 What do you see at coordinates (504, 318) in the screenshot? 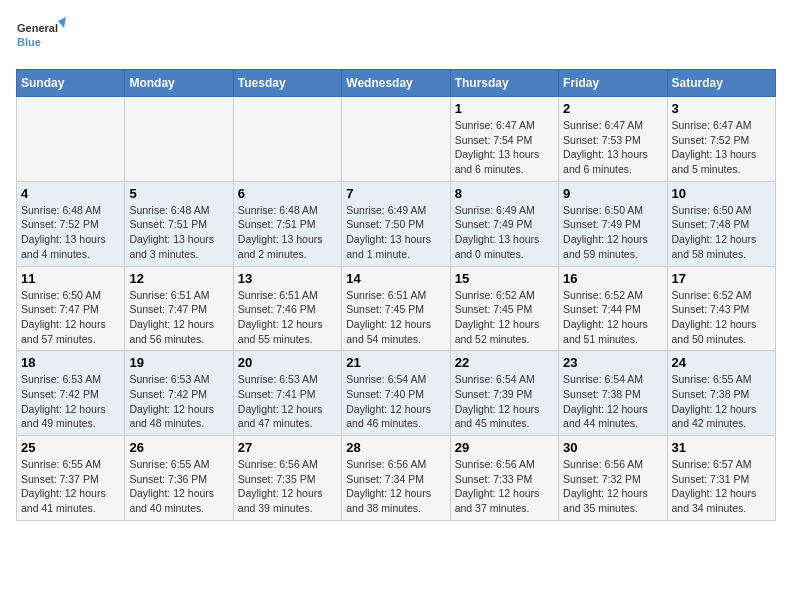
I see `day-info: Sunrise: 6:52 AM Sunset: 7:45 PM Dayligh…` at bounding box center [504, 318].